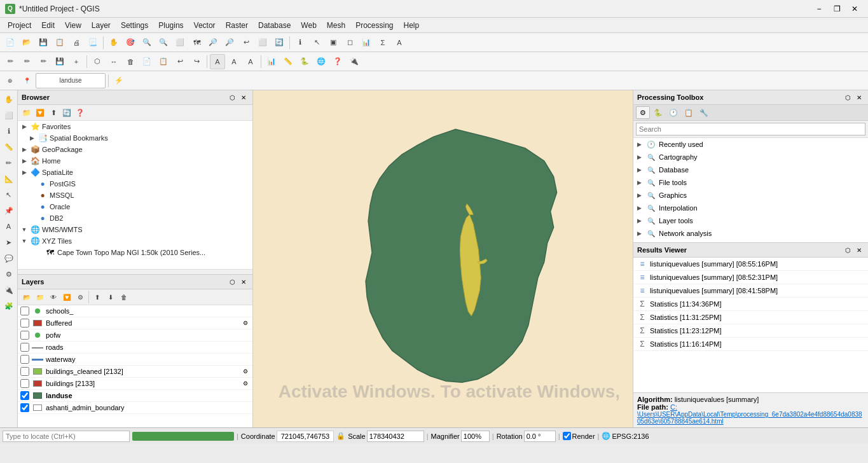 This screenshot has width=868, height=463. I want to click on toolbox-history-tab: 🕐, so click(673, 113).